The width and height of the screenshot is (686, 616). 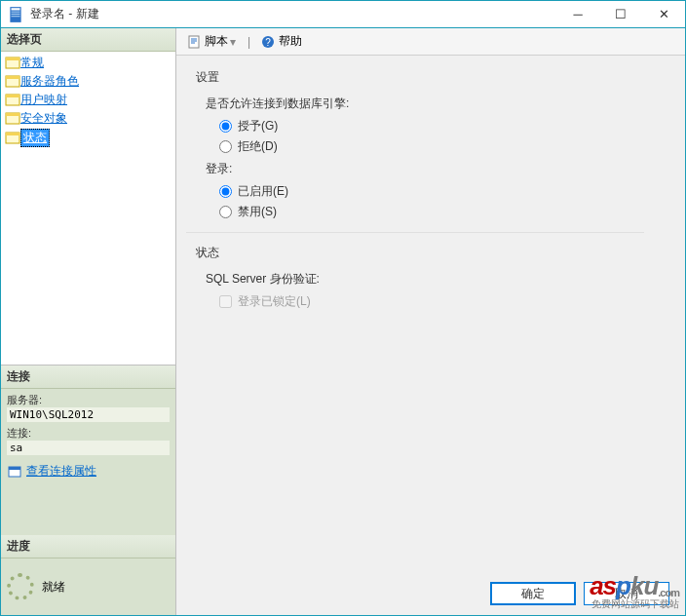 What do you see at coordinates (226, 212) in the screenshot?
I see `radio-disabled-input` at bounding box center [226, 212].